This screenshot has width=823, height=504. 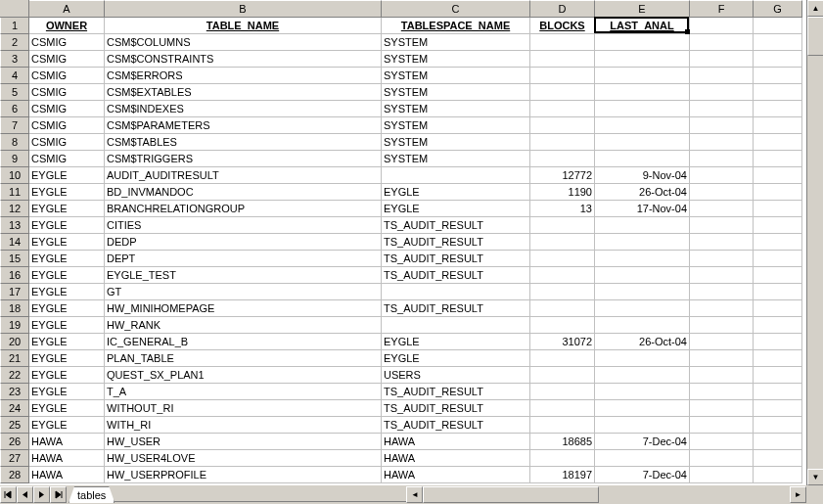 What do you see at coordinates (456, 110) in the screenshot?
I see `cell-C6: SYSTEM` at bounding box center [456, 110].